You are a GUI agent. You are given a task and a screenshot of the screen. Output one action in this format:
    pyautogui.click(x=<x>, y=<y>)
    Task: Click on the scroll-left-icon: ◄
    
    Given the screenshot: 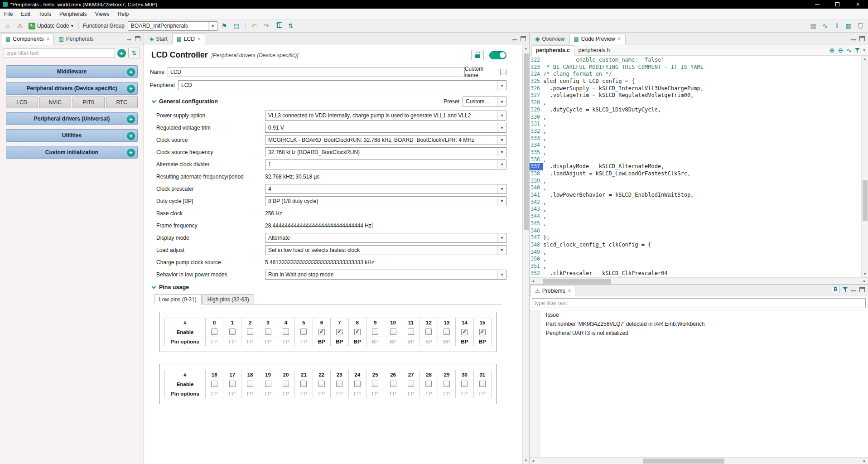 What is the action you would take?
    pyautogui.click(x=533, y=281)
    